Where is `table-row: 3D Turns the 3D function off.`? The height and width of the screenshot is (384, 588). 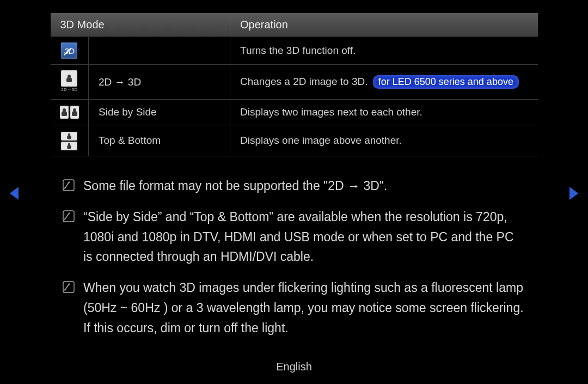
table-row: 3D Turns the 3D function off. is located at coordinates (294, 51).